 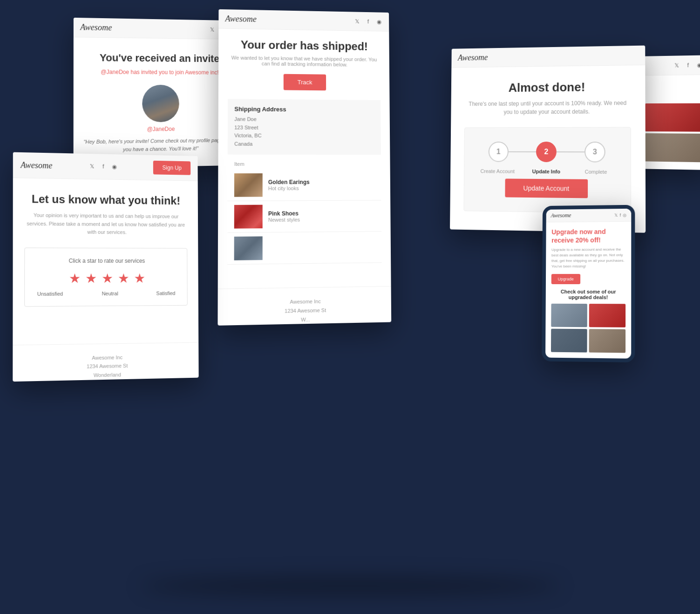 I want to click on item-name-earrings: Golden Earings, so click(x=289, y=182).